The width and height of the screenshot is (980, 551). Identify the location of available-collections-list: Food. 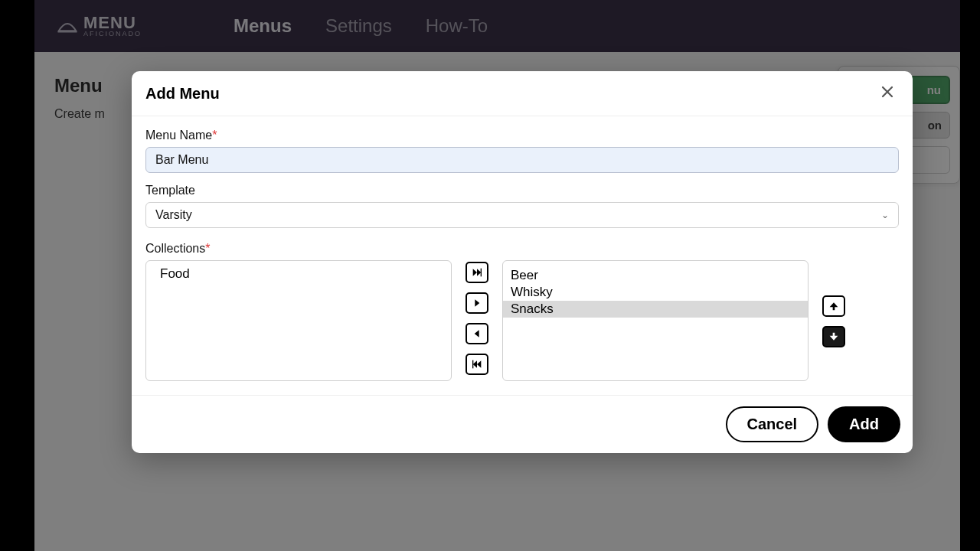
(299, 321).